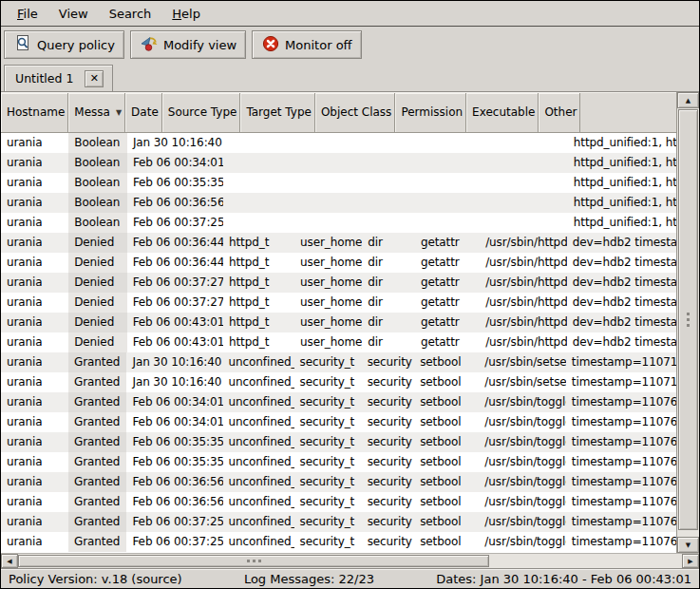 This screenshot has width=700, height=589. What do you see at coordinates (74, 13) in the screenshot?
I see `menu-item-view: View` at bounding box center [74, 13].